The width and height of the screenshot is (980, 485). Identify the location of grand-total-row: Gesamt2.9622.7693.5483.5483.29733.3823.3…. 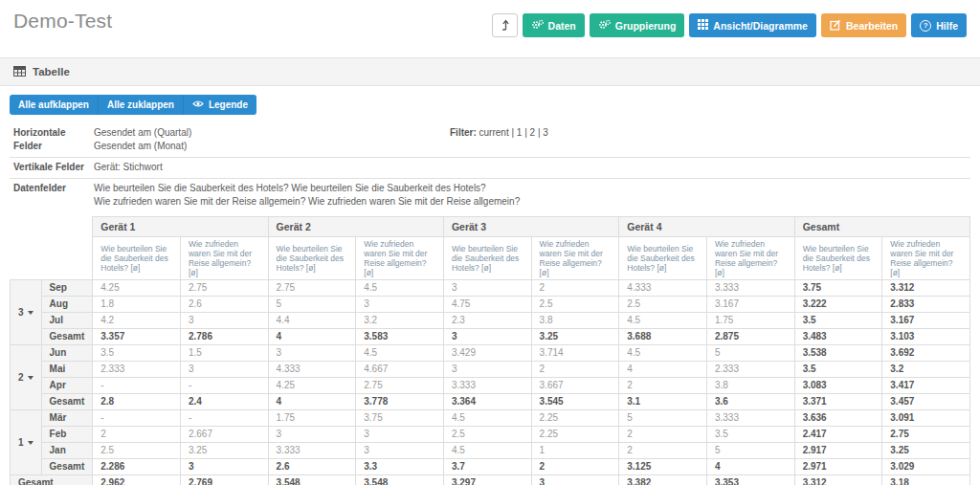
(490, 480).